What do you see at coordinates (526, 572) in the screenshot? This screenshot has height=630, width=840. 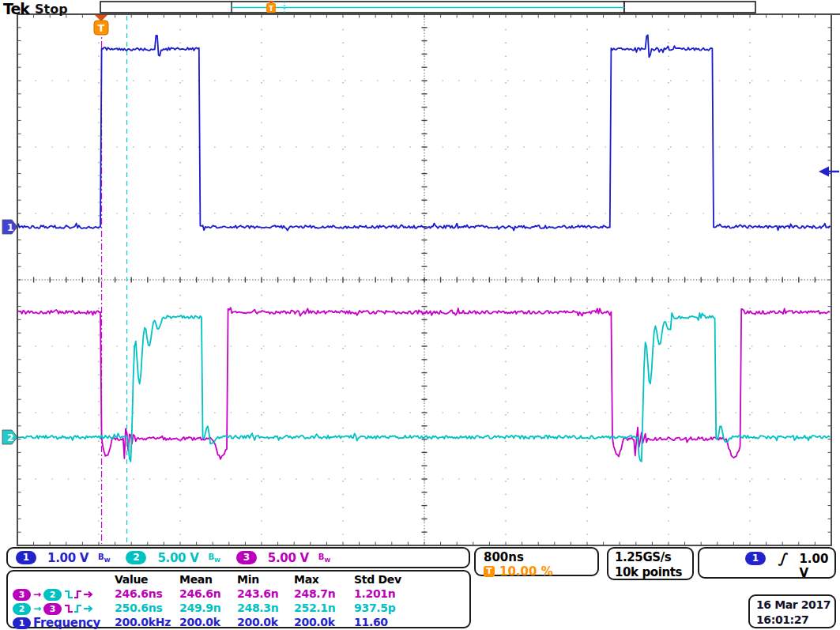 I see `trigger-position: 10.00 %` at bounding box center [526, 572].